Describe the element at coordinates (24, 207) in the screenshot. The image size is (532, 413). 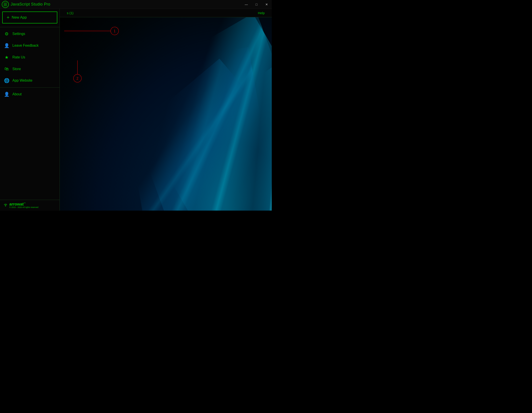
I see `arrowat-copyright: © 2015 - 2020 All rights reserved` at that location.